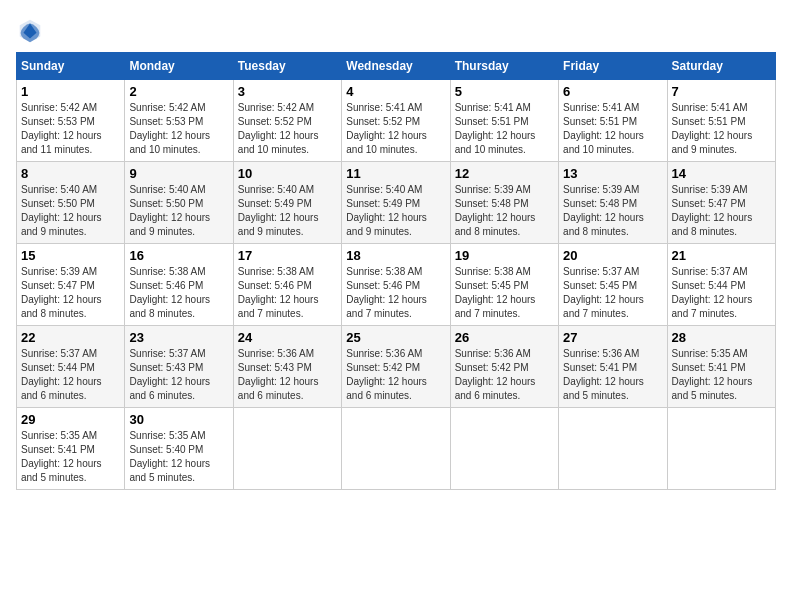 The width and height of the screenshot is (792, 612). I want to click on day-number: 7, so click(722, 92).